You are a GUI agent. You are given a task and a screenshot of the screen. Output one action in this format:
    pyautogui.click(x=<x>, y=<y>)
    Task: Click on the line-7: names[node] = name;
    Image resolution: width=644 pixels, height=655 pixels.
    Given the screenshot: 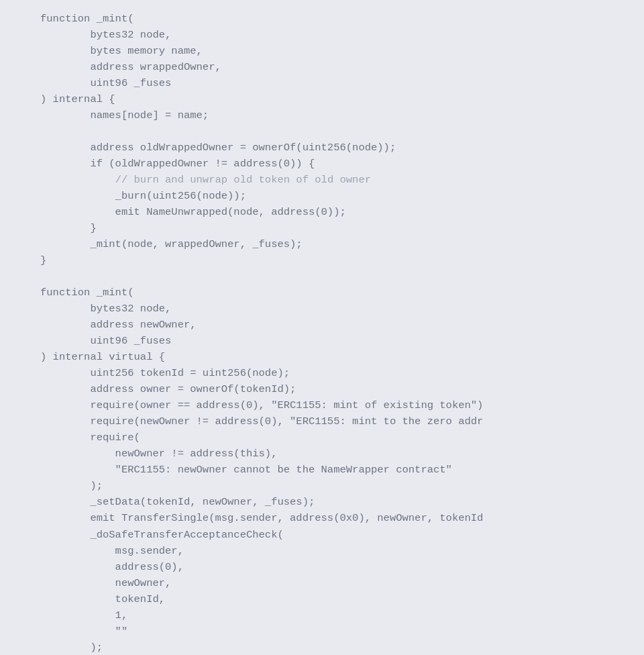 What is the action you would take?
    pyautogui.click(x=125, y=115)
    